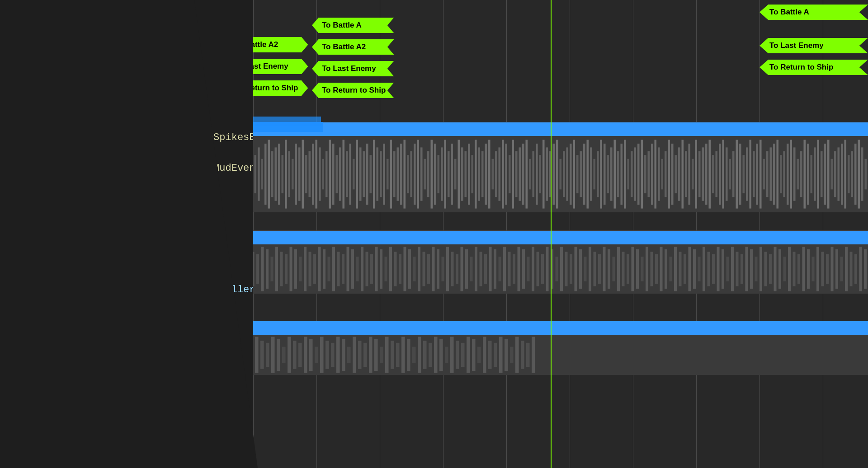  Describe the element at coordinates (353, 25) in the screenshot. I see `mid-battle-a-button: To Battle A` at that location.